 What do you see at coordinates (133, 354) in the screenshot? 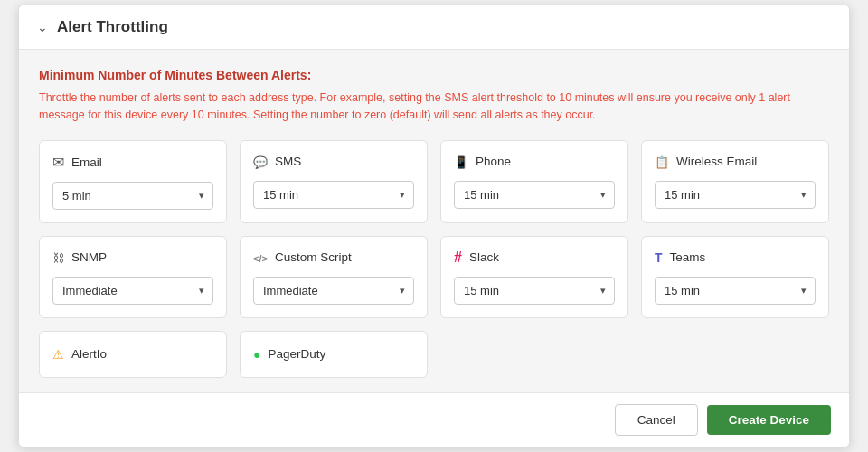
I see `partial-card-alertio: AlertIo` at bounding box center [133, 354].